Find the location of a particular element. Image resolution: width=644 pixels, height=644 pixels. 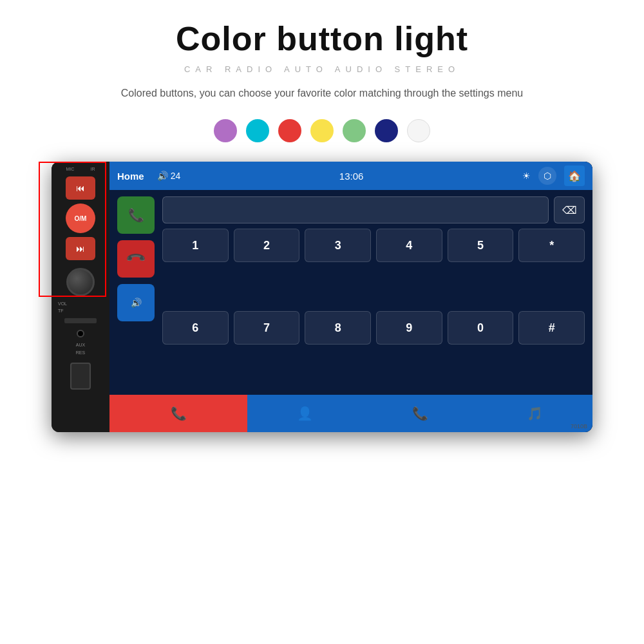

num-btn-1: 1 is located at coordinates (196, 245).